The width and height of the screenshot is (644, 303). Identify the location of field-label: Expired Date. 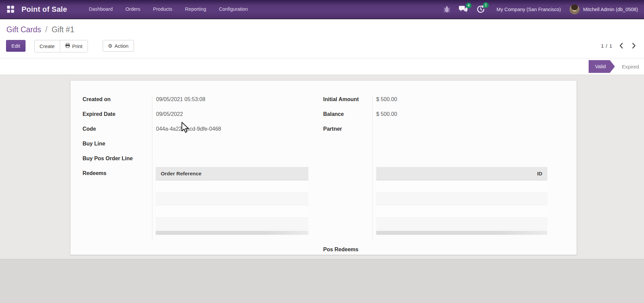
(117, 114).